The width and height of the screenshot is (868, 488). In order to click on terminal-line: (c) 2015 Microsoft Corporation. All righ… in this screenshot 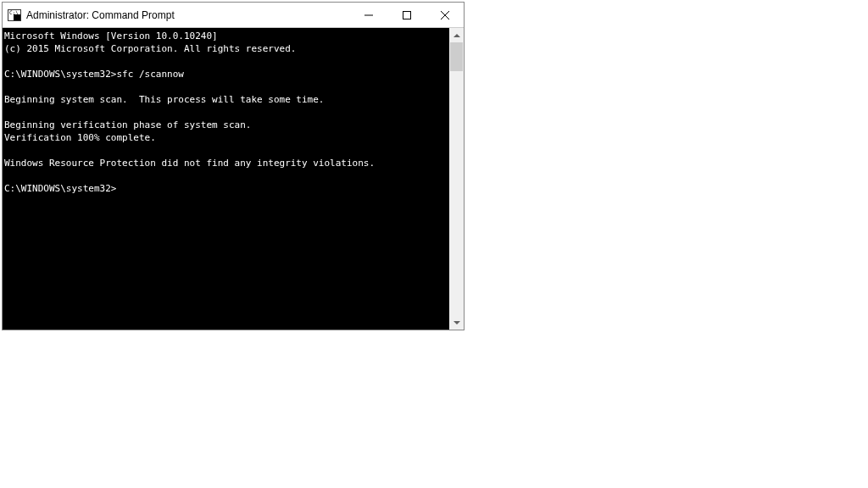, I will do `click(227, 49)`.